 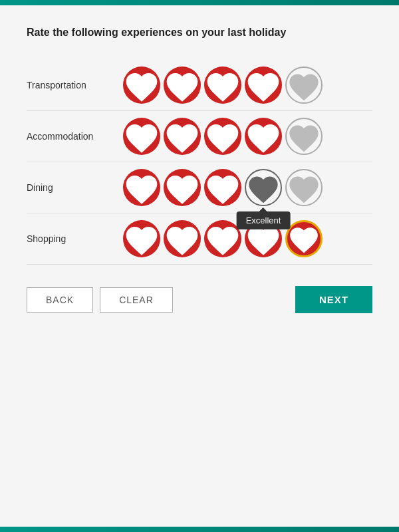 What do you see at coordinates (74, 188) in the screenshot?
I see `label-dining: Dining` at bounding box center [74, 188].